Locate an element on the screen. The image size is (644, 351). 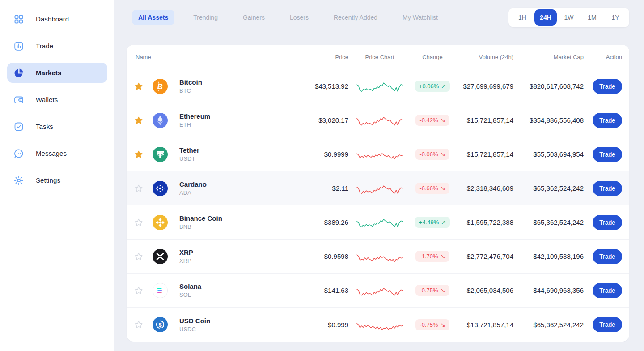
coin-name: Solana is located at coordinates (226, 287).